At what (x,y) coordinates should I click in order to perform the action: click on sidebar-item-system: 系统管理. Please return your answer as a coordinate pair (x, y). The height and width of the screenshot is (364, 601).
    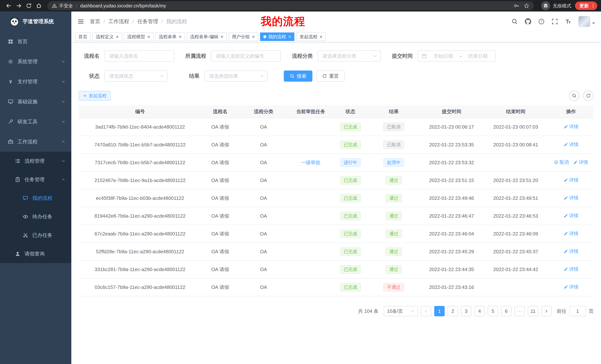
    Looking at the image, I should click on (36, 62).